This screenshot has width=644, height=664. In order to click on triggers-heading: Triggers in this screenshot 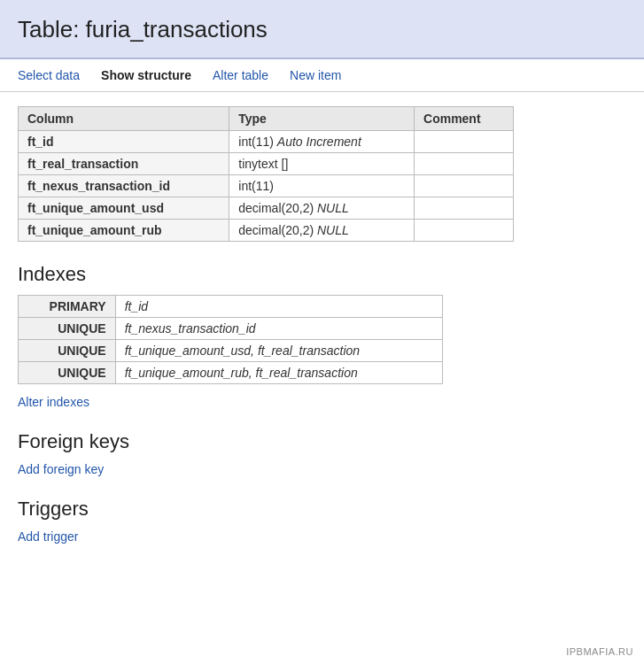, I will do `click(322, 509)`.